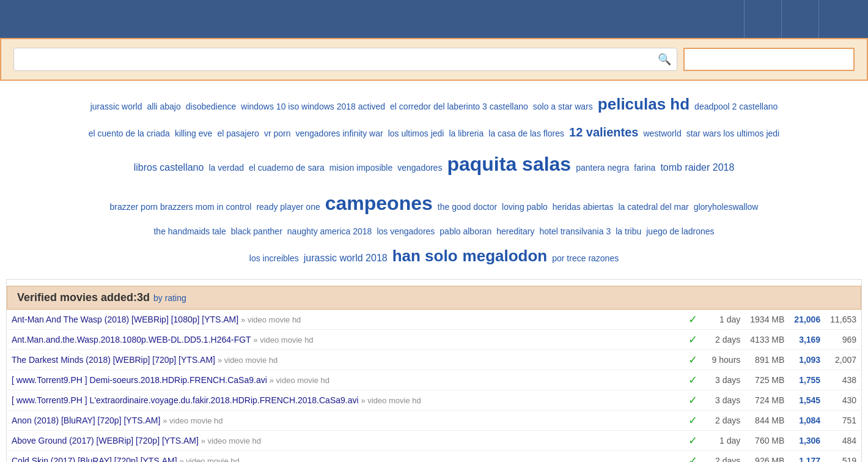 The width and height of the screenshot is (868, 462). Describe the element at coordinates (339, 133) in the screenshot. I see `tag-link: vengadores infinity war` at that location.